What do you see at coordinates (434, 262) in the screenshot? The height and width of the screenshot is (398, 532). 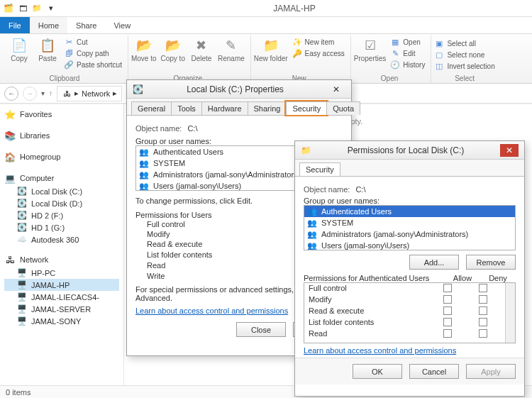 I see `add-button: Add...` at bounding box center [434, 262].